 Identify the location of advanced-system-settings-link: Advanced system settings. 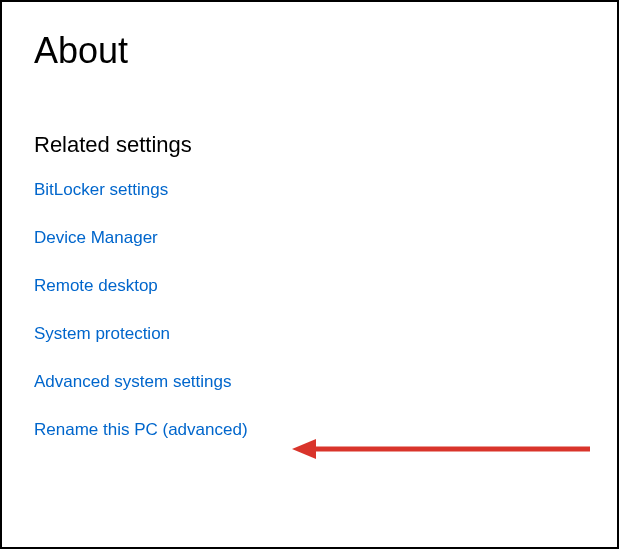
(132, 382).